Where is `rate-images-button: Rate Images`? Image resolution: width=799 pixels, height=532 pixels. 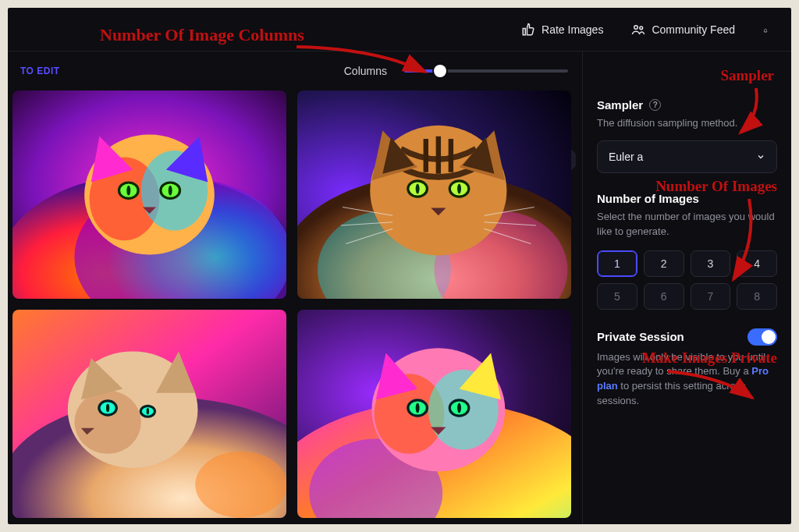
rate-images-button: Rate Images is located at coordinates (562, 30).